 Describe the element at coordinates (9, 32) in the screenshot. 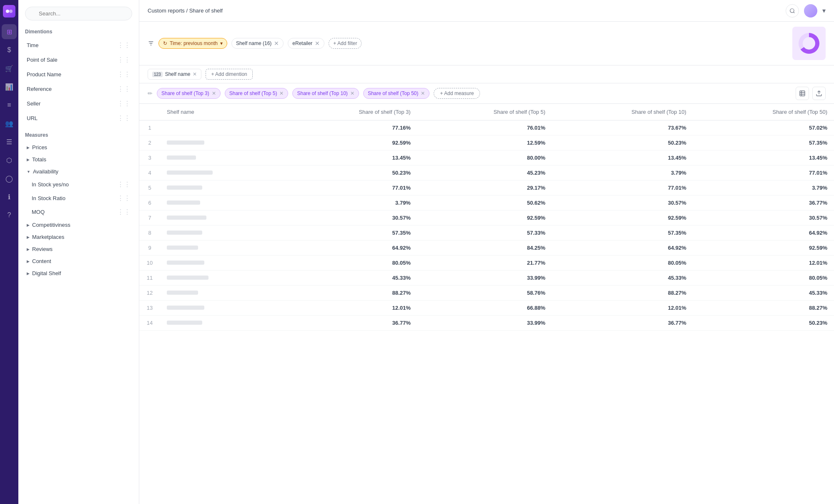

I see `nav-dashboard: ⊞` at that location.